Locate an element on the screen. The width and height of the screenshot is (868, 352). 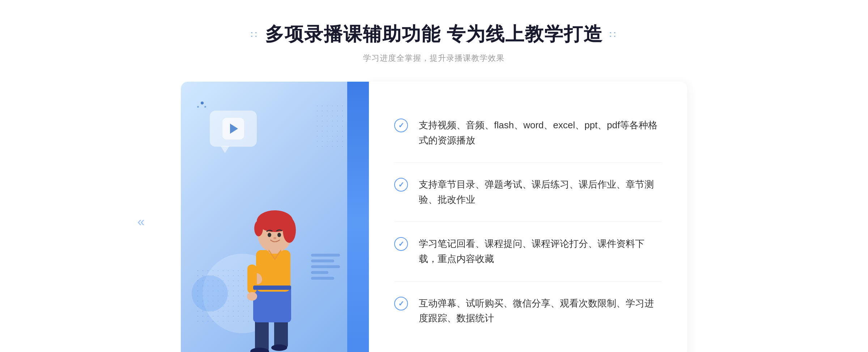
left-chevrons: « is located at coordinates (141, 222).